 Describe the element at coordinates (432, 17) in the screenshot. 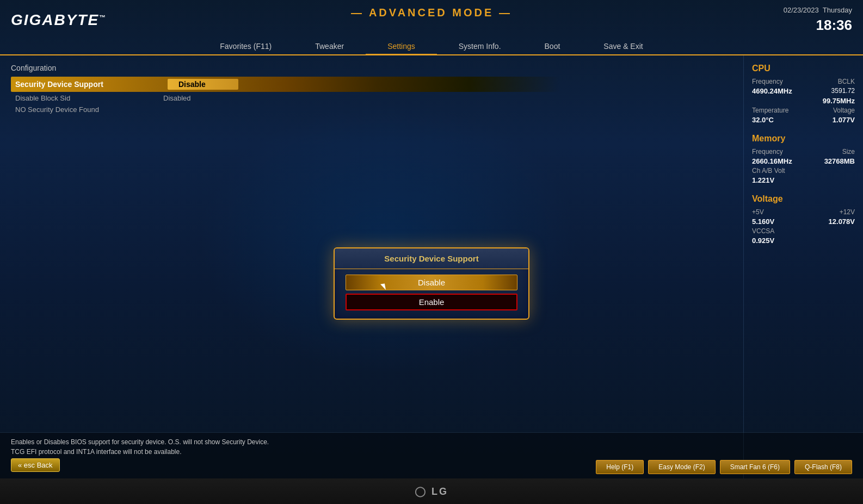

I see `header: GIGABYTE™ ADVANCED MODE 02/23/2023 Thurs…` at that location.